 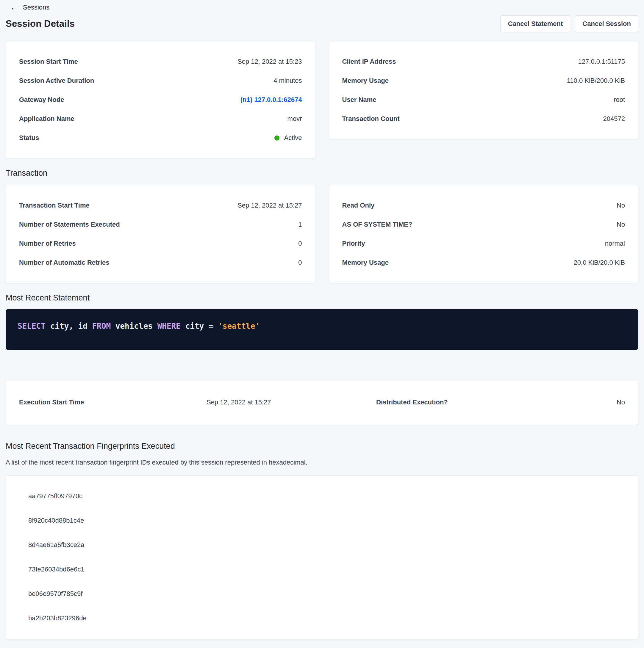 What do you see at coordinates (161, 138) in the screenshot?
I see `detail-row: Status Active` at bounding box center [161, 138].